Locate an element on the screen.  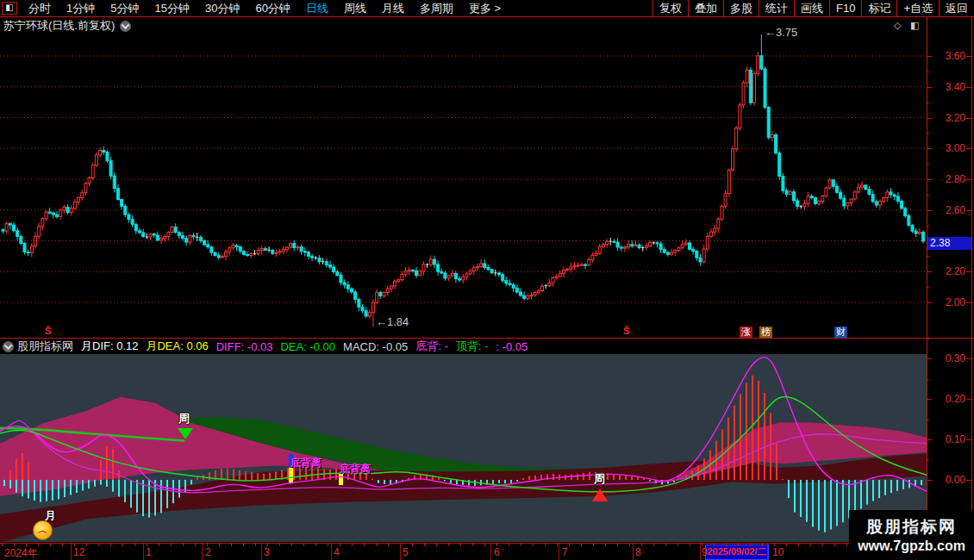
time-axis: 2025/09/02/二 2024年1212345678910 is located at coordinates (487, 551).